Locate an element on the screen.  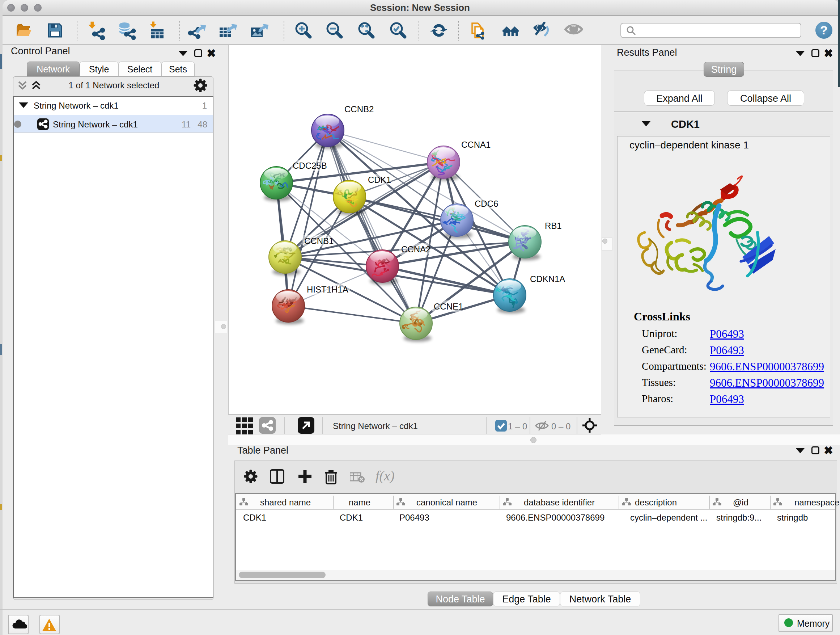
svg-text: CCNB1 is located at coordinates (319, 241).